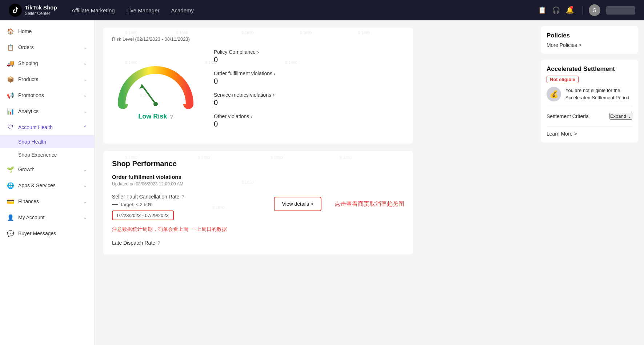 The image size is (644, 345). What do you see at coordinates (595, 10) in the screenshot?
I see `user-avatar: G` at bounding box center [595, 10].